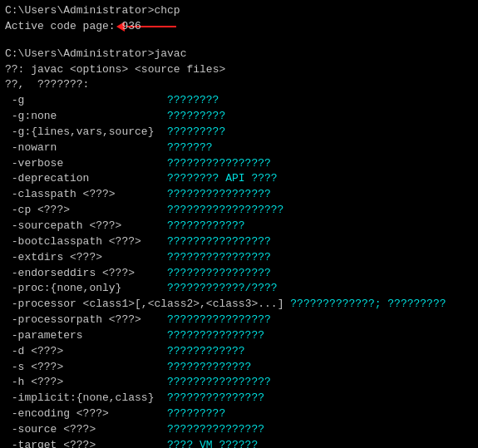 This screenshot has height=448, width=478. Describe the element at coordinates (239, 399) in the screenshot. I see `line-implicit: -implicit:{none,class}???????????????` at that location.